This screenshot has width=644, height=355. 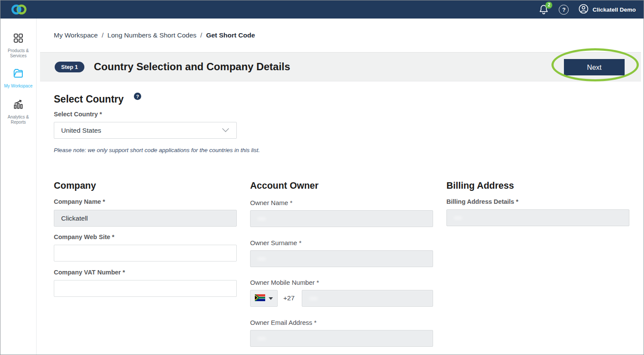 What do you see at coordinates (75, 186) in the screenshot?
I see `company-section-heading: Company` at bounding box center [75, 186].